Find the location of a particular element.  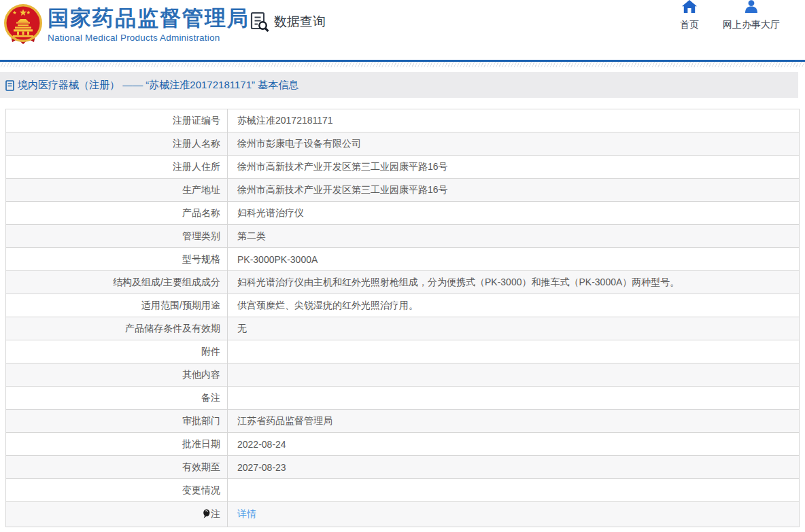

row-label: 审批部门 is located at coordinates (117, 421).